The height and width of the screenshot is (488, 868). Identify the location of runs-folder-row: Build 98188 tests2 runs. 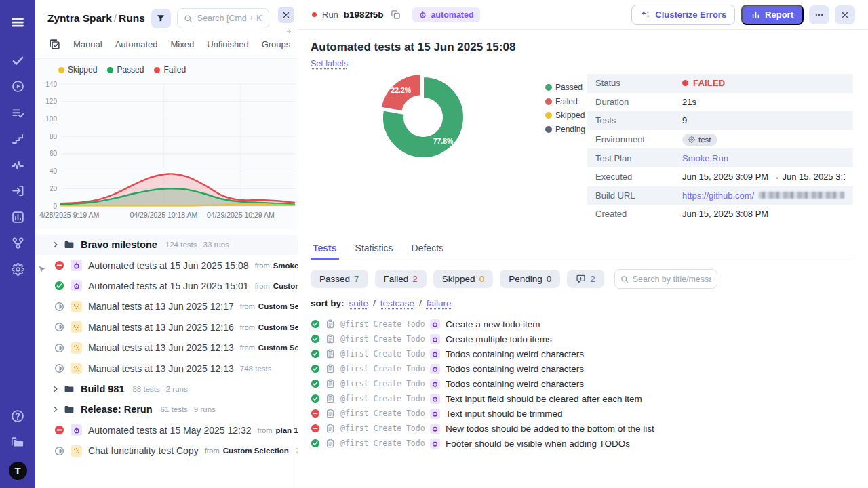
(167, 389).